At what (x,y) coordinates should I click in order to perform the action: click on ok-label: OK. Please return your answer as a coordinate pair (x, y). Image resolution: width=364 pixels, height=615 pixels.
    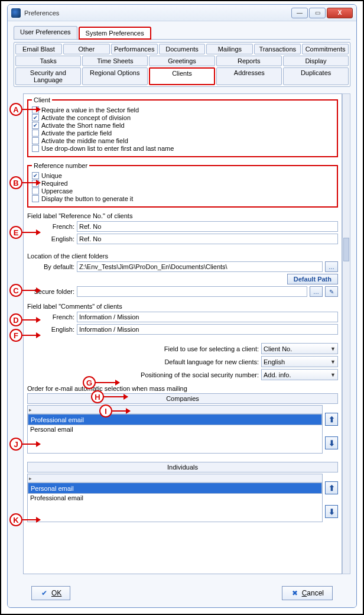
    Looking at the image, I should click on (57, 593).